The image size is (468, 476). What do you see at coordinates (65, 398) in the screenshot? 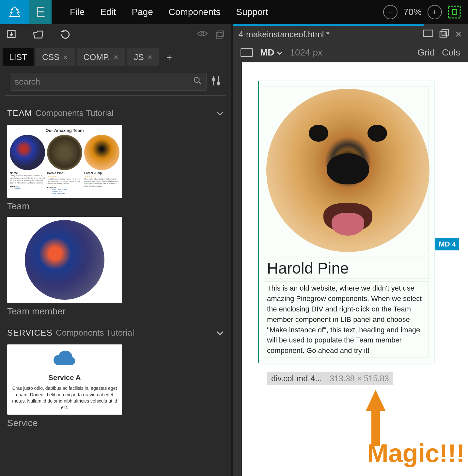
I see `service-preview-desc: Cras justo odio, dapibus ac facilisis in…` at bounding box center [65, 398].